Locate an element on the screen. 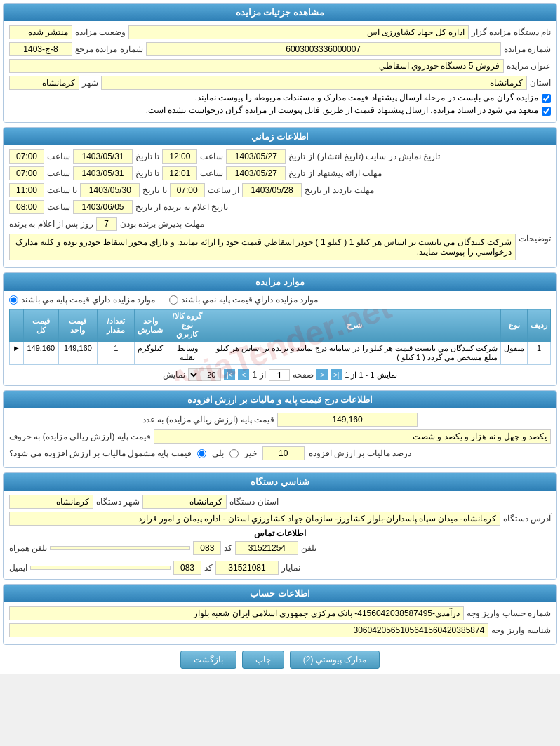 The image size is (560, 746). show-label: نمايش is located at coordinates (174, 375).